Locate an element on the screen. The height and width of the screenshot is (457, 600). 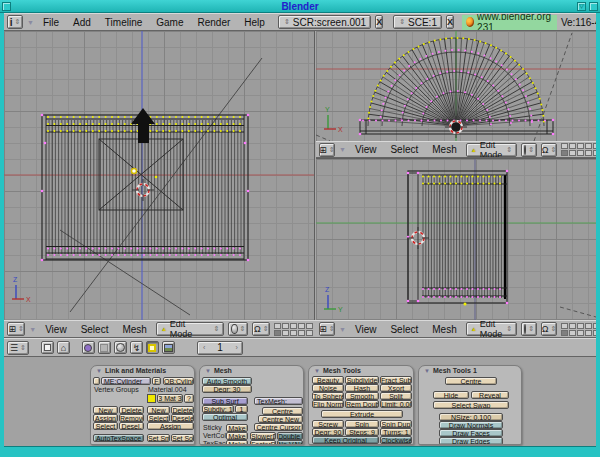
material-color-swatch is located at coordinates (152, 398).